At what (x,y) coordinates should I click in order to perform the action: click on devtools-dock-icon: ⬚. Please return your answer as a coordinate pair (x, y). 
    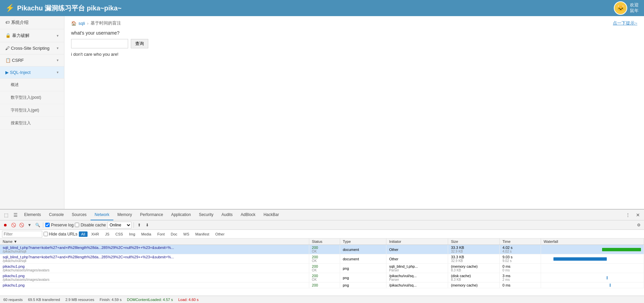
    Looking at the image, I should click on (6, 215).